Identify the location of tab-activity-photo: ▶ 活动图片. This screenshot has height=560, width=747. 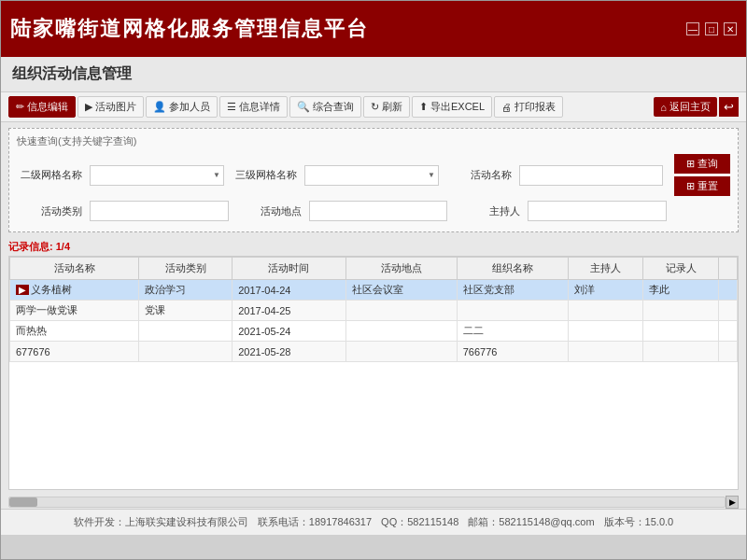
(110, 106).